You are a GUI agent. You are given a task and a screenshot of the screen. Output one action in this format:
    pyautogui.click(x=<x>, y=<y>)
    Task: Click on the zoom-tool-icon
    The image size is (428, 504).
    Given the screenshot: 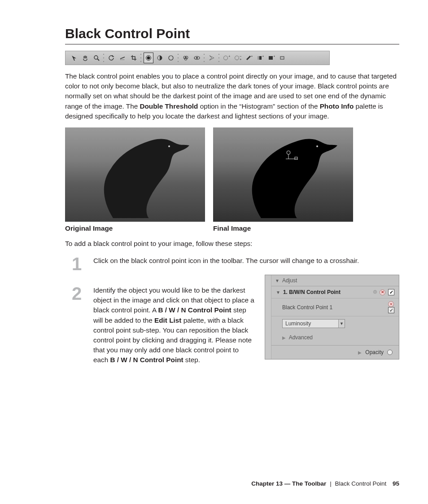 What is the action you would take?
    pyautogui.click(x=96, y=58)
    